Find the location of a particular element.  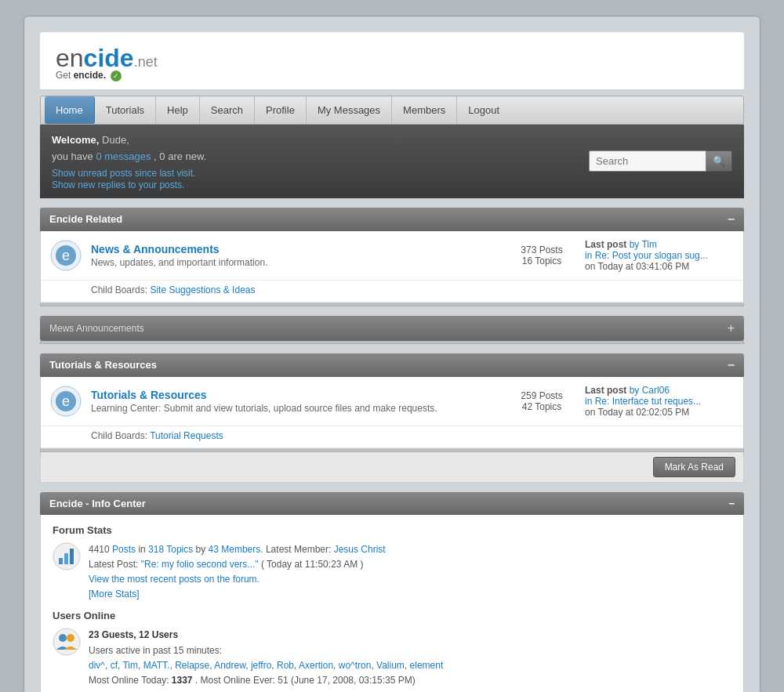

child-label-news: Child Boards: is located at coordinates (119, 290).